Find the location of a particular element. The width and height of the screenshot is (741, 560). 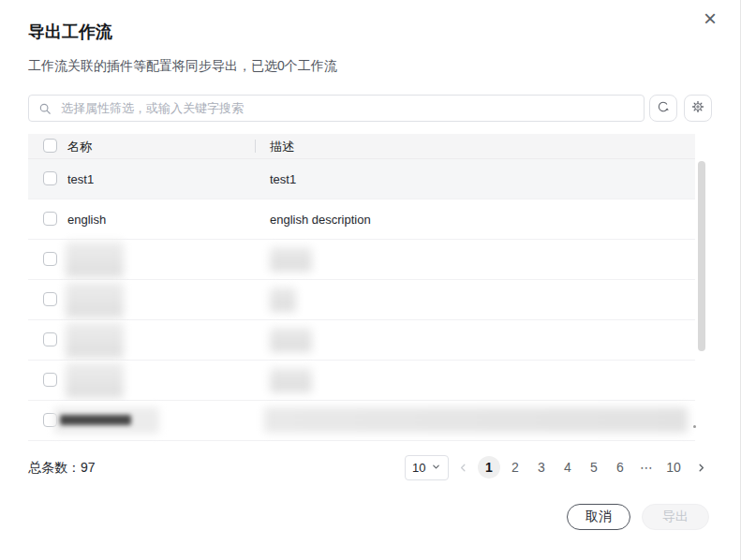

page-button-10: 10 is located at coordinates (674, 467).